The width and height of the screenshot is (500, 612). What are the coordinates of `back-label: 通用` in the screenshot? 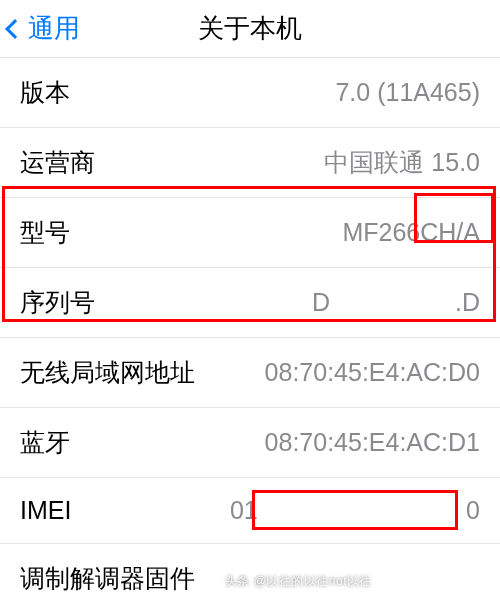 It's located at (54, 28).